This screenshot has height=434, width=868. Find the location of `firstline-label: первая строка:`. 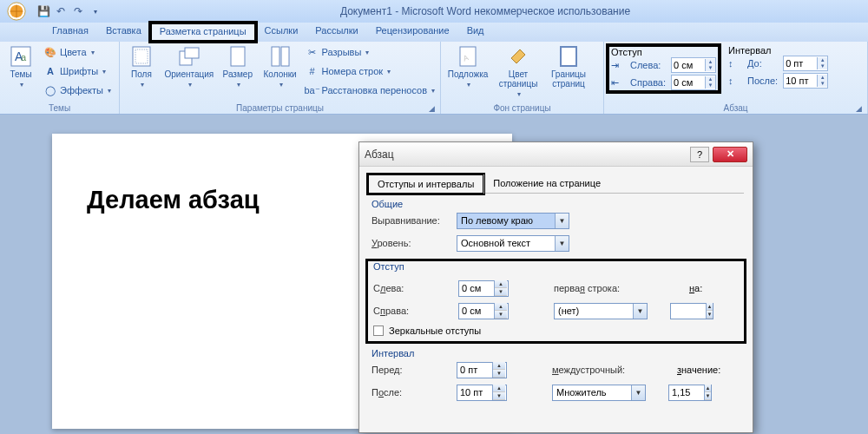

firstline-label: первая строка: is located at coordinates (602, 288).